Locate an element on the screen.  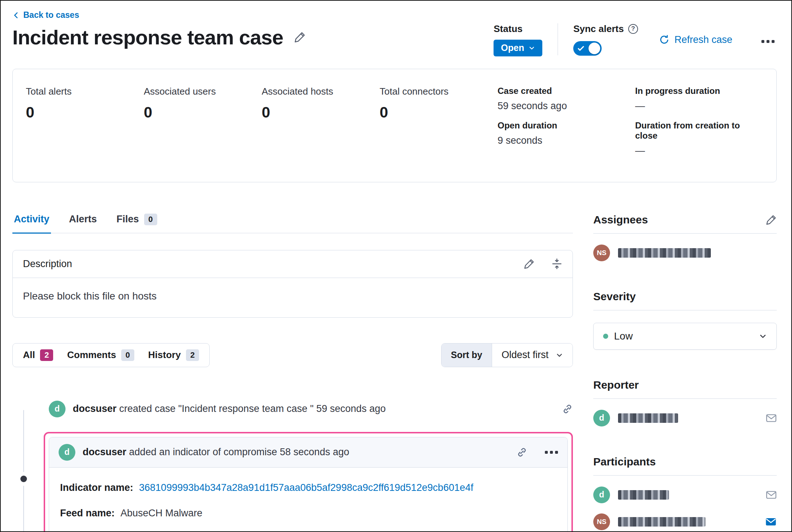
back-to-cases-link: Back to cases is located at coordinates (46, 15).